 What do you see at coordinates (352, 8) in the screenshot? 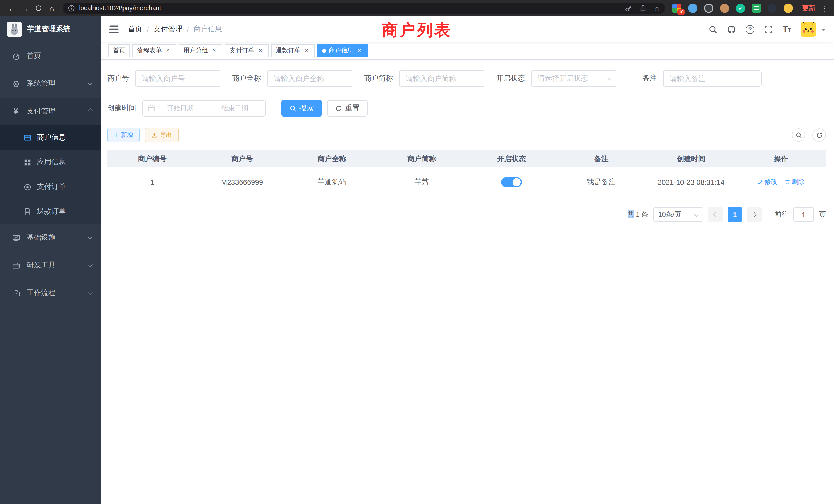
I see `url-text: localhost:1024/pay/merchant` at bounding box center [352, 8].